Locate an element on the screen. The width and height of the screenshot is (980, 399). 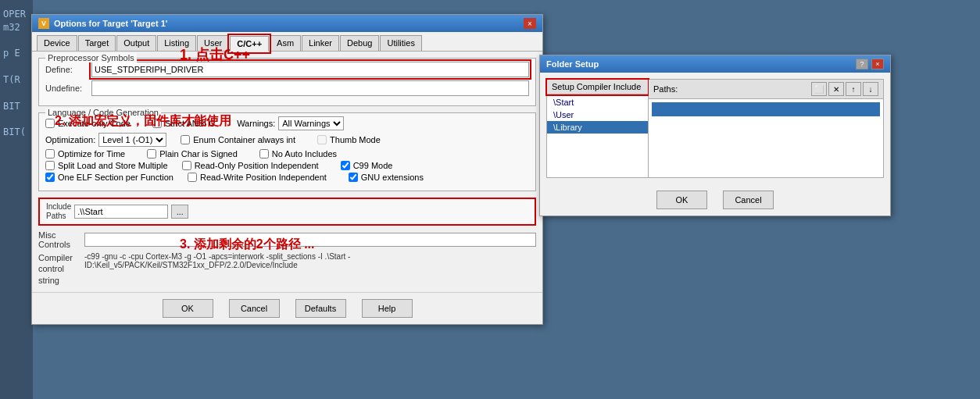
folder-content: Setup Compiler Include \Start \User \Lib… is located at coordinates (715, 128).